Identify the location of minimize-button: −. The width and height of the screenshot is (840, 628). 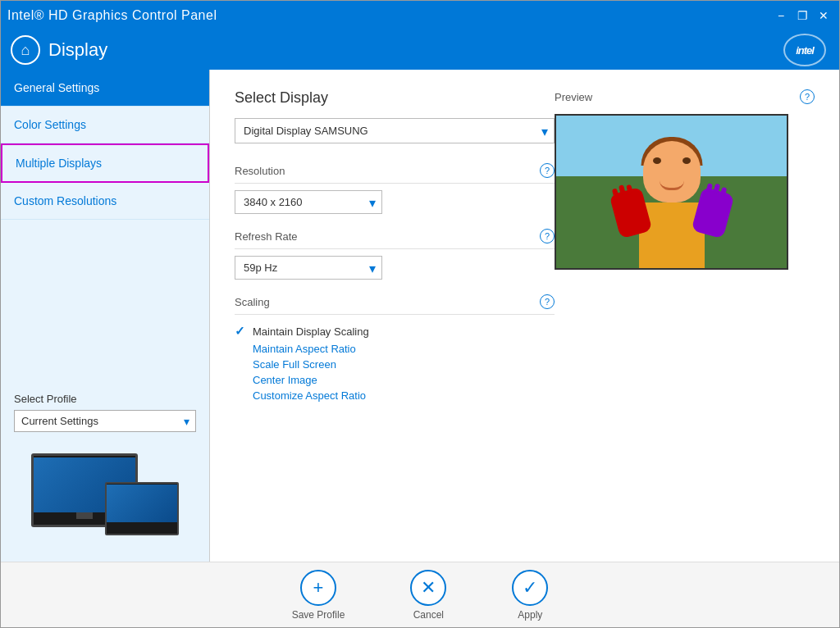
(781, 16).